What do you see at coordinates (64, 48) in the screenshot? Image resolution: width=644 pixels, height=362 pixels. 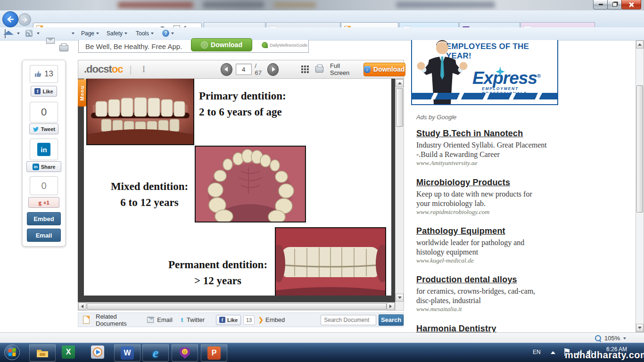 I see `print-icon` at bounding box center [64, 48].